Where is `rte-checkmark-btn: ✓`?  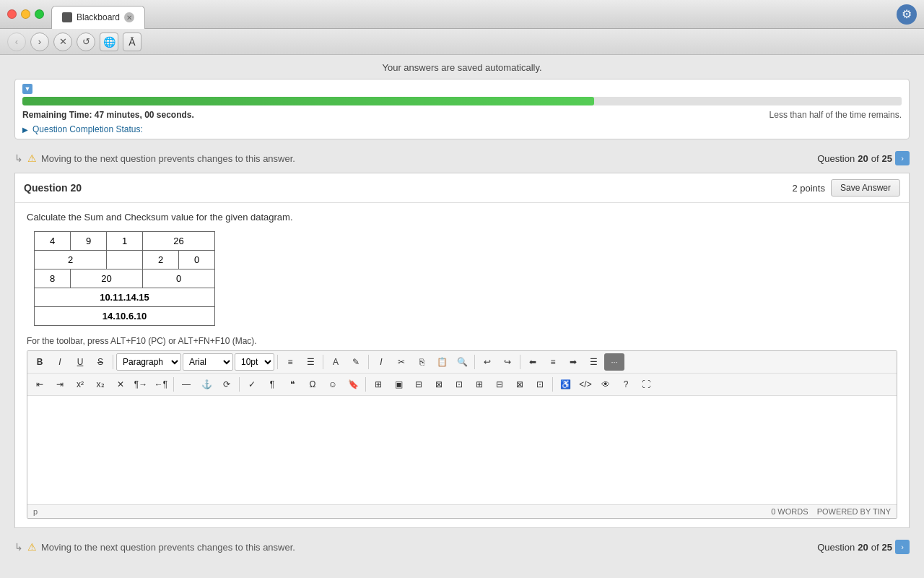
rte-checkmark-btn: ✓ is located at coordinates (252, 384).